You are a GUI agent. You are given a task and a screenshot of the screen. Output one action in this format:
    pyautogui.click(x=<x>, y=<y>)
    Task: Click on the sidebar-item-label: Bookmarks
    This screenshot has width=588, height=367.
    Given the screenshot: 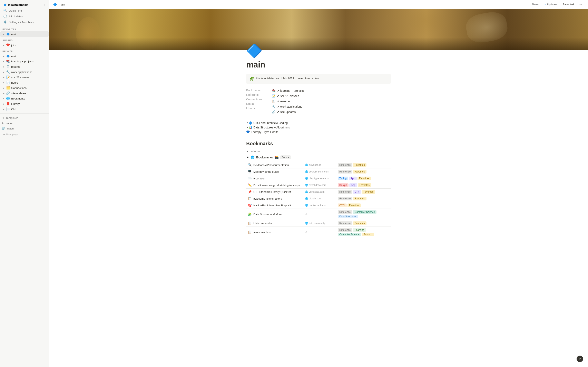 What is the action you would take?
    pyautogui.click(x=29, y=99)
    